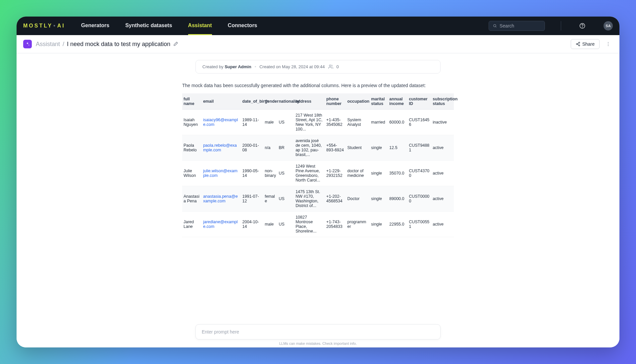 The image size is (636, 364). What do you see at coordinates (176, 44) in the screenshot?
I see `pencil-icon` at bounding box center [176, 44].